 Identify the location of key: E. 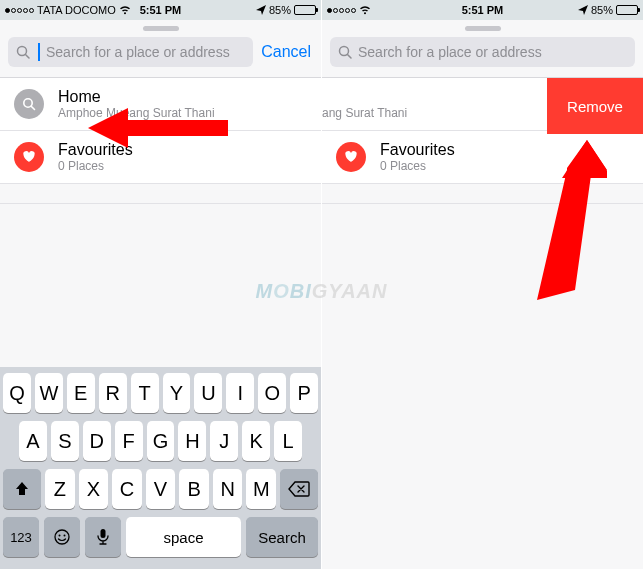
(81, 393).